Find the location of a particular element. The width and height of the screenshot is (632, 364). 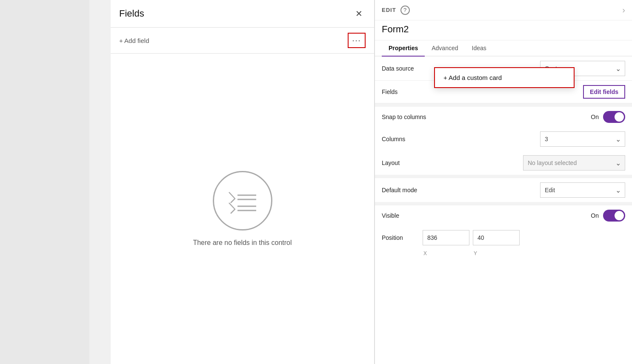

position-inputs is located at coordinates (471, 238).